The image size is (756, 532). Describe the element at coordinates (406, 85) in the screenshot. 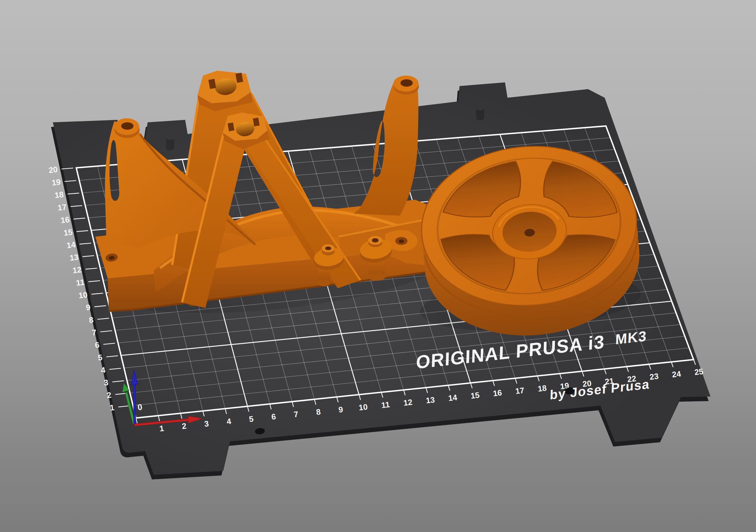

I see `bracket-right-boss` at that location.